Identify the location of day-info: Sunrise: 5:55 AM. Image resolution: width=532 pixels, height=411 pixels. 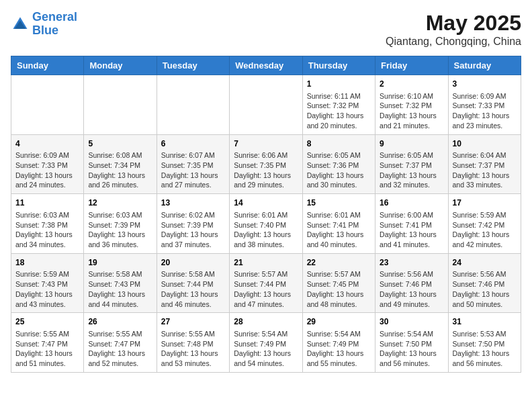
(47, 334).